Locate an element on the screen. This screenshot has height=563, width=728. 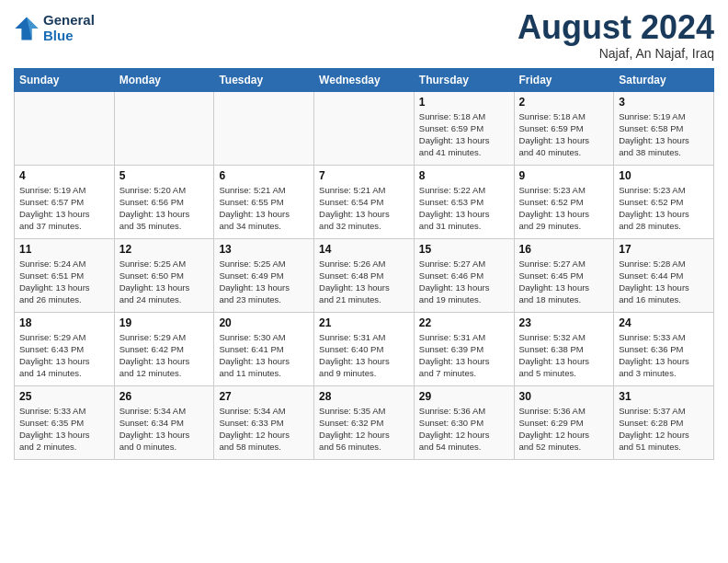
day-number: 9 is located at coordinates (564, 176).